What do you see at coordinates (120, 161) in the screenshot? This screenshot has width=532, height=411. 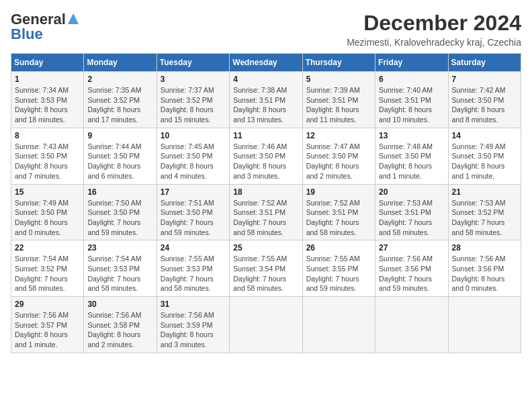 I see `day-detail: Sunrise: 7:44 AM Sunset: 3:50 PM Dayligh…` at bounding box center [120, 161].